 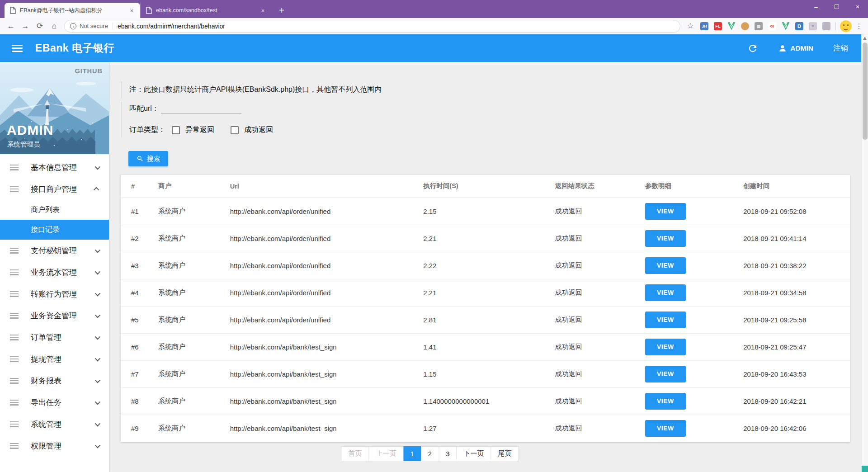 What do you see at coordinates (73, 26) in the screenshot?
I see `info-icon: i` at bounding box center [73, 26].